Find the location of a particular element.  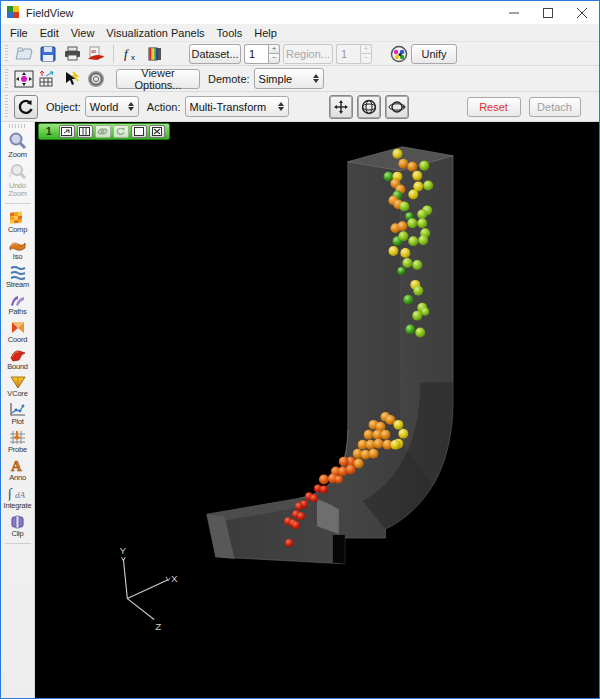

sidebar-item-plot: Plot is located at coordinates (18, 414).